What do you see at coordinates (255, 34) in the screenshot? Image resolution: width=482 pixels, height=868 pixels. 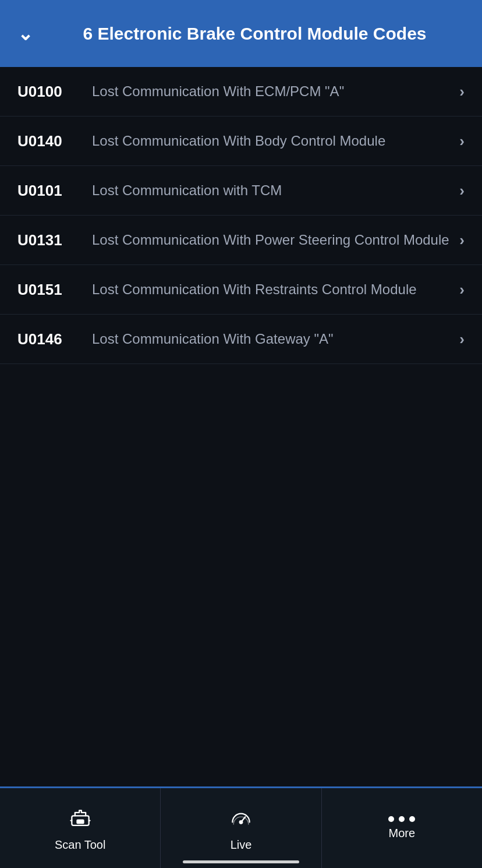 I see `page-title: 6 Electronic Brake Control Module Codes` at bounding box center [255, 34].